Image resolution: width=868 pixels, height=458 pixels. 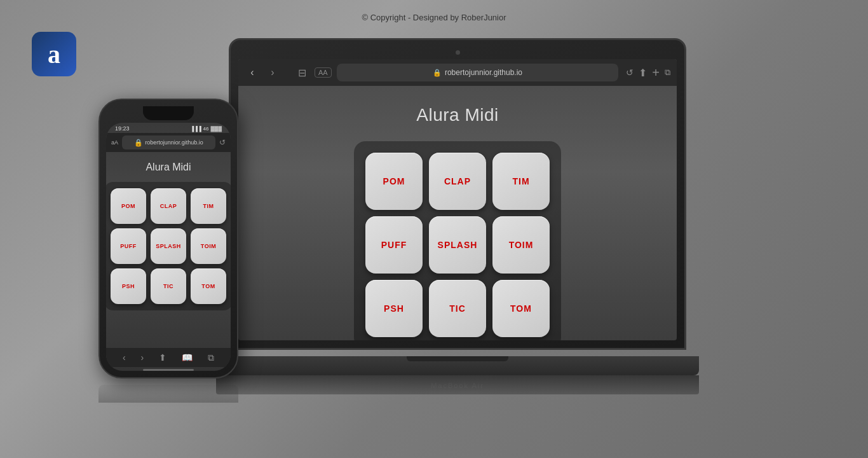 What do you see at coordinates (168, 206) in the screenshot?
I see `iphone-drum-pad-clap: CLAP` at bounding box center [168, 206].